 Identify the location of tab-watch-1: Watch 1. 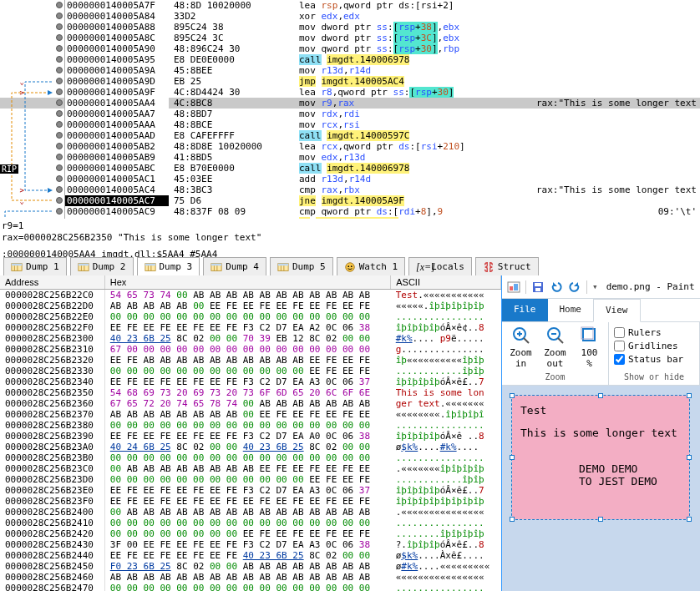
(371, 266).